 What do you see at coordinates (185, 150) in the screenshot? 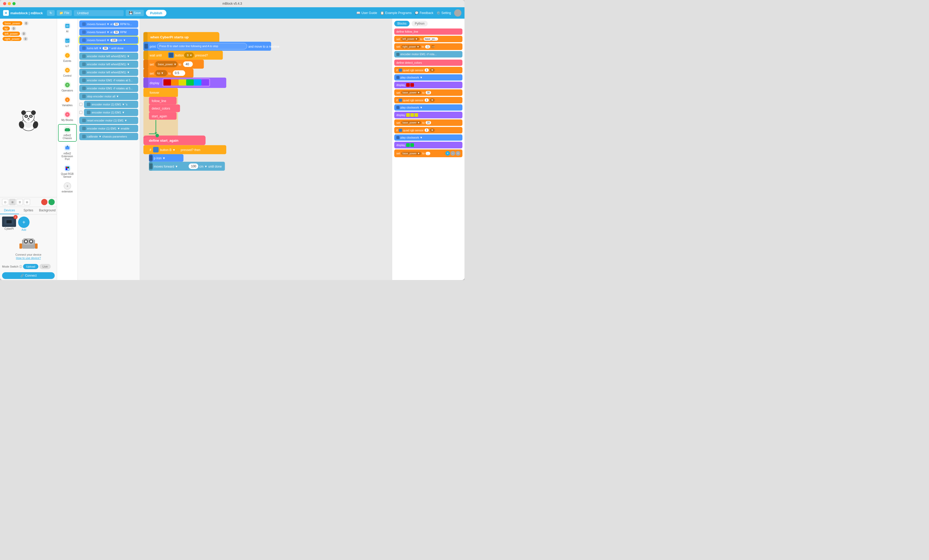
I see `block-if-button-b: if button B ▼ pressed? then` at bounding box center [185, 150].